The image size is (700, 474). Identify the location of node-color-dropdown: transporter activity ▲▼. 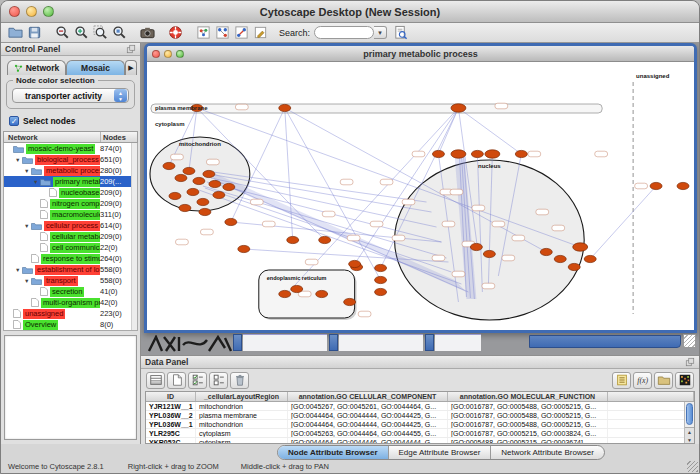
(70, 96).